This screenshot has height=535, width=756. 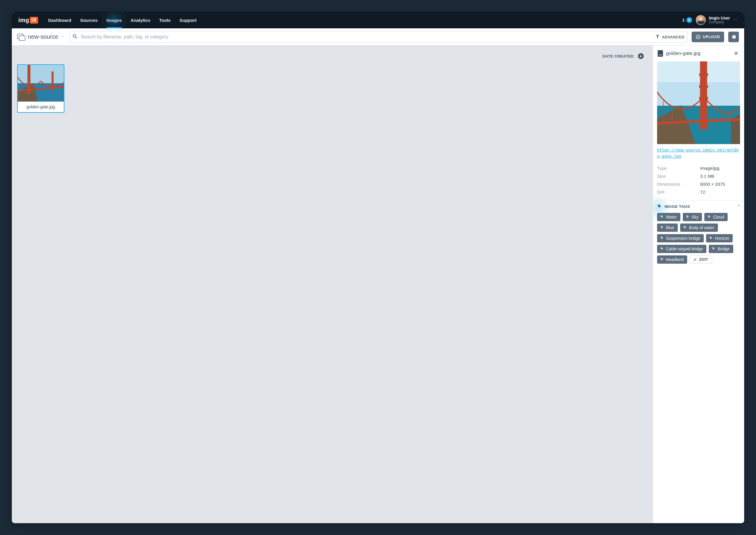 I want to click on tag-label: Cable-stayed bridge, so click(x=685, y=249).